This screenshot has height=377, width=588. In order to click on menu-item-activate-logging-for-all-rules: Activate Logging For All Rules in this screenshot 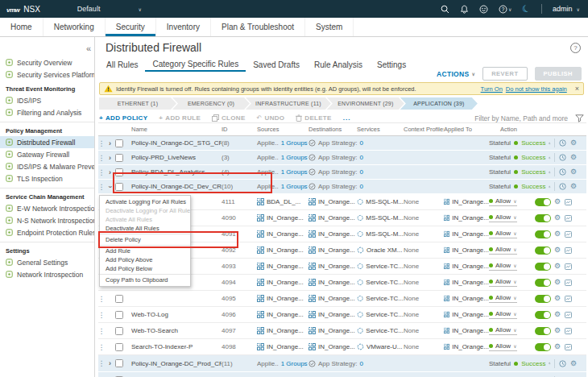, I will do `click(145, 201)`.